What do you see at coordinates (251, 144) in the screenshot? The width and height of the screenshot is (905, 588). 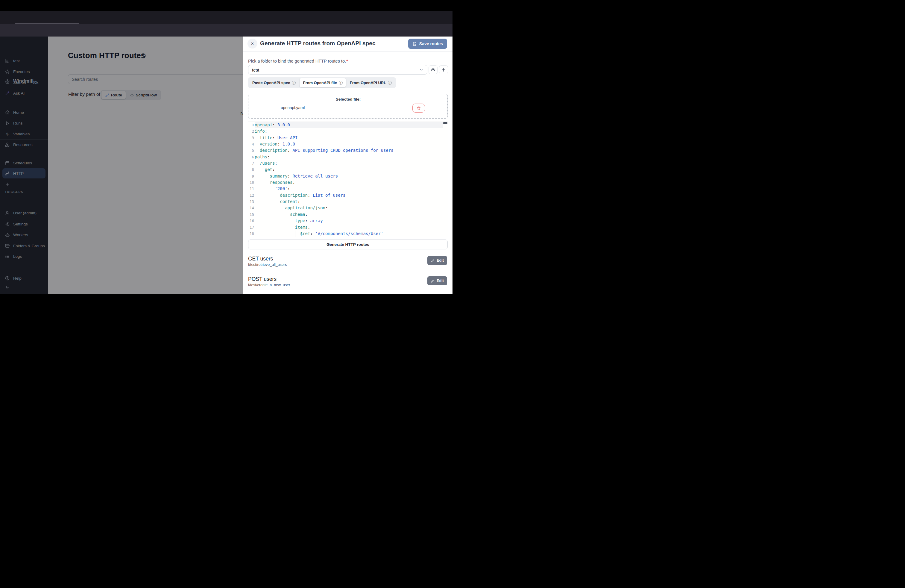 I see `line-number: 4` at bounding box center [251, 144].